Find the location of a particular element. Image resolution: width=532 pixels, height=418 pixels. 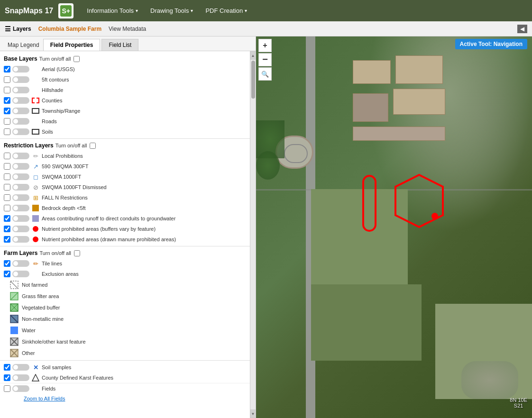

layer-roads-checkbox is located at coordinates (7, 121).